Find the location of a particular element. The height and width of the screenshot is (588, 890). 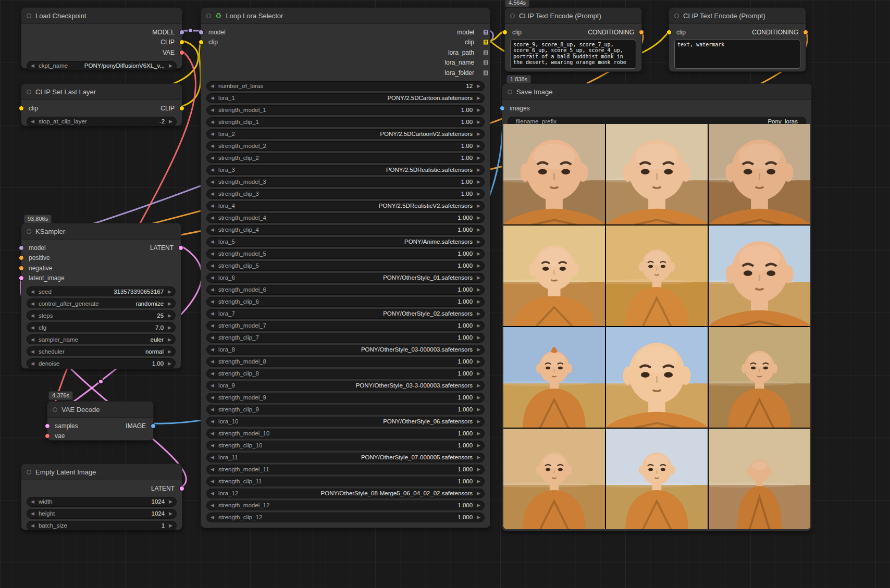

widget-strength_clip_6: ◀strength_clip_61.000▶ is located at coordinates (345, 302).